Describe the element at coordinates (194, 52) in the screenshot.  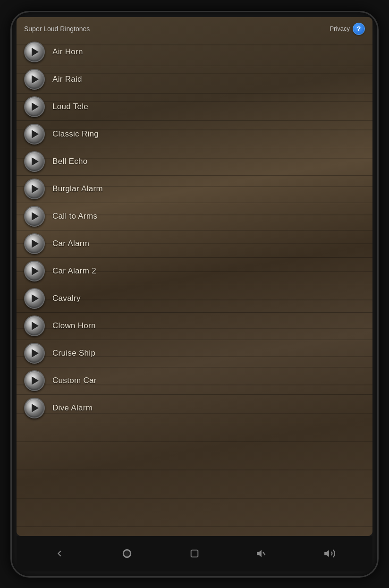
I see `ringtone-item: Air Horn` at that location.